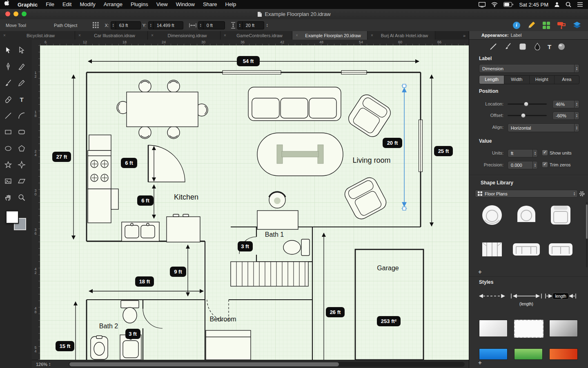 The image size is (588, 368). Describe the element at coordinates (50, 4) in the screenshot. I see `menu-file: File` at that location.